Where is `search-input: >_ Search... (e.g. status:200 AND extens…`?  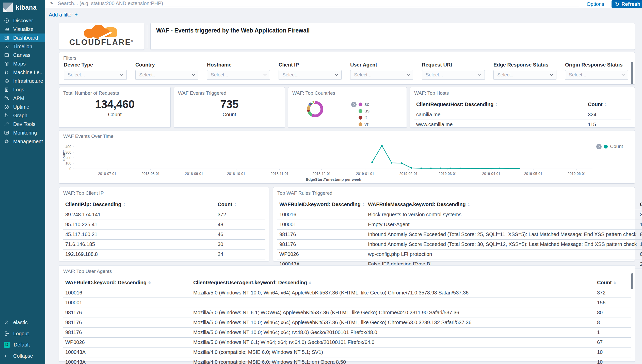 search-input: >_ Search... (e.g. status:200 AND extens… is located at coordinates (339, 4).